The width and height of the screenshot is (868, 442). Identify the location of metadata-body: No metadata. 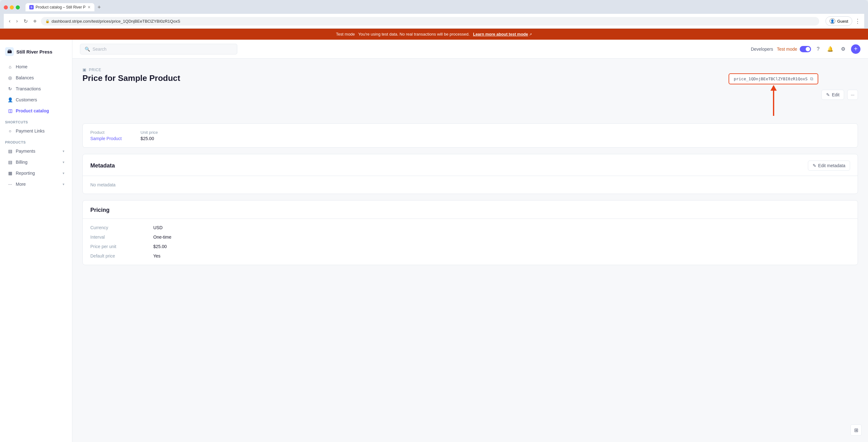
(470, 185).